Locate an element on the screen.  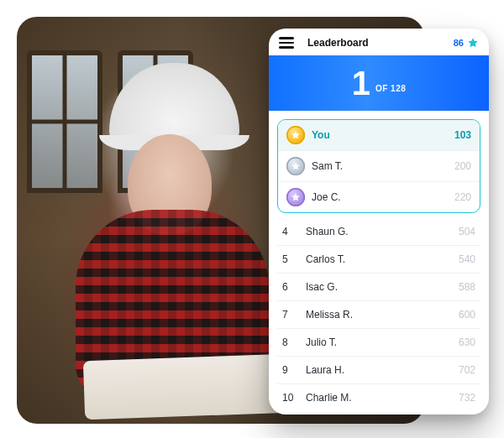
list-item-score: 540 is located at coordinates (467, 259).